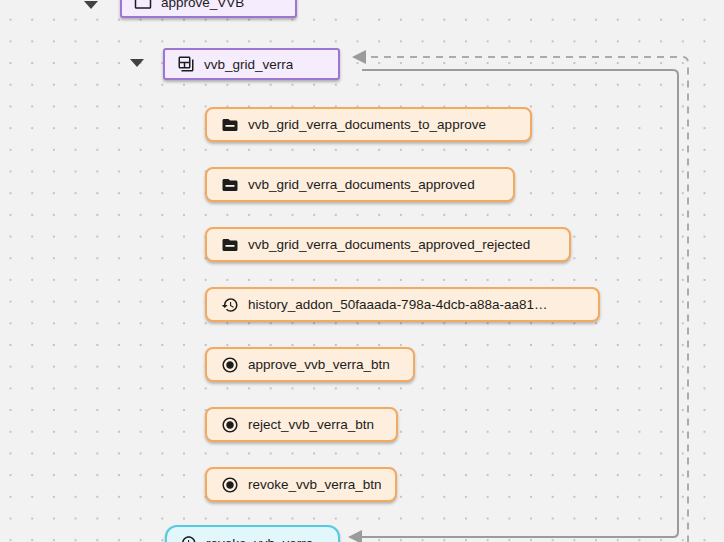 The height and width of the screenshot is (542, 724). Describe the element at coordinates (362, 184) in the screenshot. I see `node-label: vvb_grid_verra_documents_approved` at that location.